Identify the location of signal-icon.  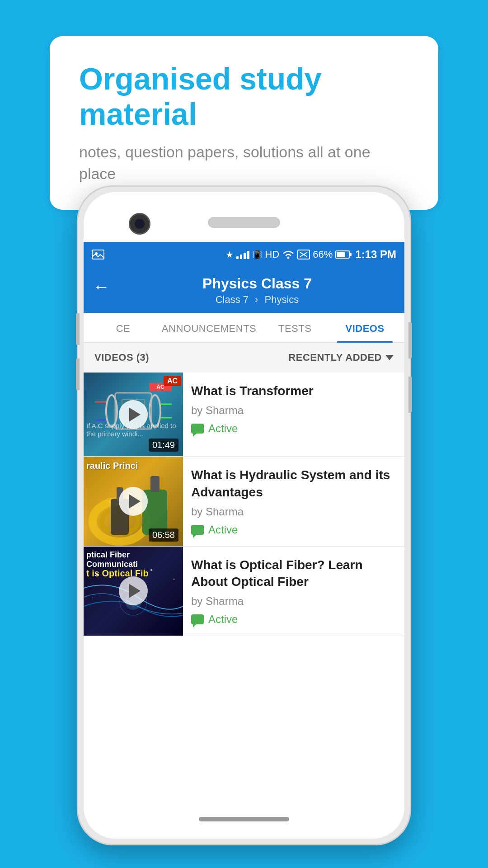
(243, 255).